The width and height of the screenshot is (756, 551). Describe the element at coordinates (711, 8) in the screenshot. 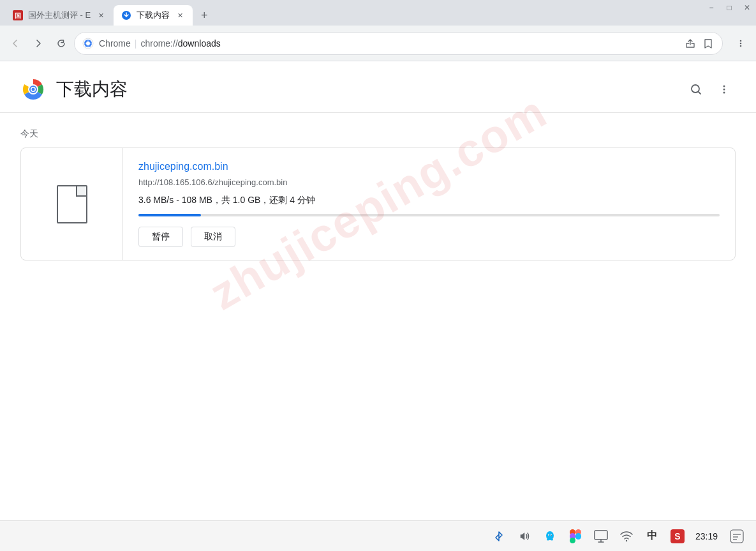

I see `minimize-button: −` at that location.